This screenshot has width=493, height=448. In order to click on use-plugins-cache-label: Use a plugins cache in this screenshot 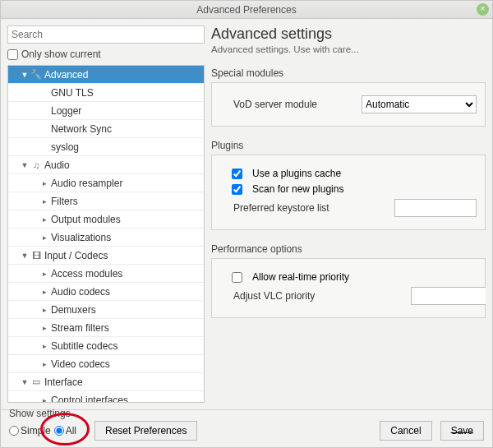, I will do `click(297, 173)`.